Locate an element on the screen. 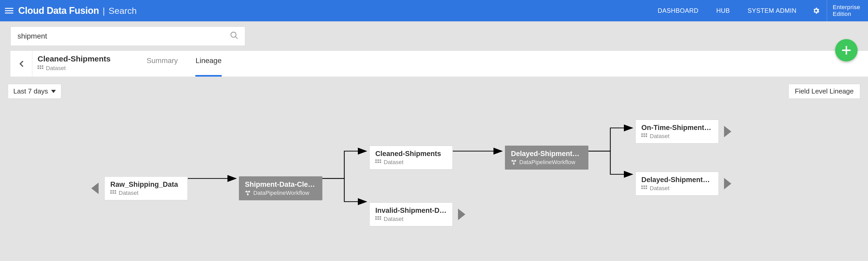 This screenshot has width=868, height=261. tab-lineage-label: Lineage is located at coordinates (209, 61).